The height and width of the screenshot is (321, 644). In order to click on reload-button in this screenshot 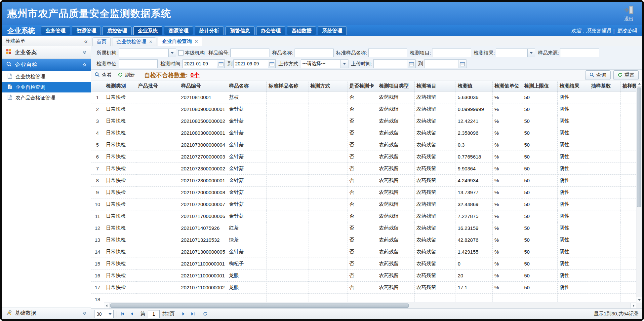, I will do `click(205, 314)`.